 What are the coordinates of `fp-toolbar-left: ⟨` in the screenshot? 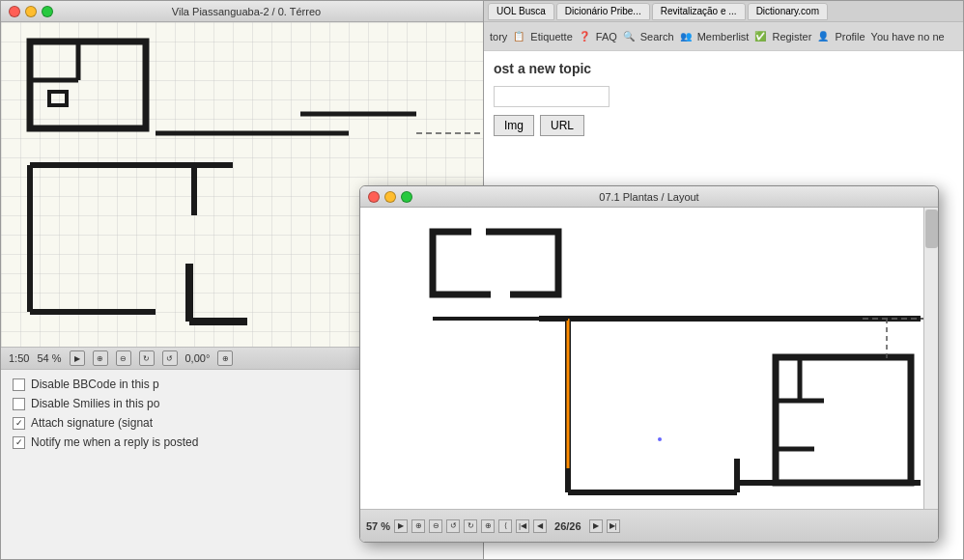 It's located at (505, 526).